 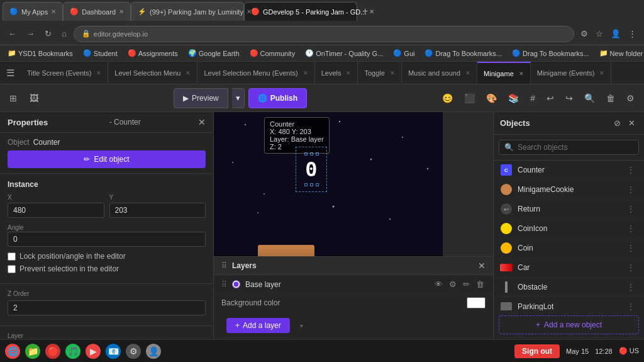 What do you see at coordinates (569, 170) in the screenshot?
I see `object-item-counter: C Counter ⋮` at bounding box center [569, 170].